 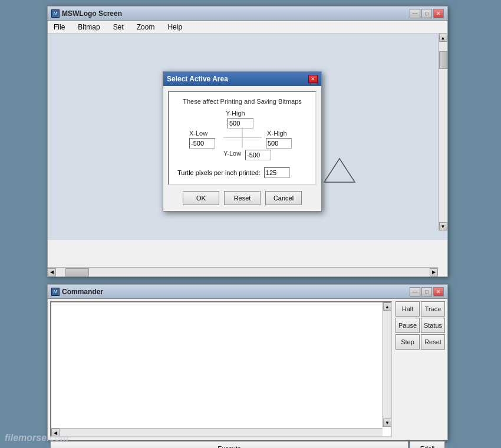 What do you see at coordinates (434, 272) in the screenshot?
I see `scroll-right-arrow: ▶` at bounding box center [434, 272].